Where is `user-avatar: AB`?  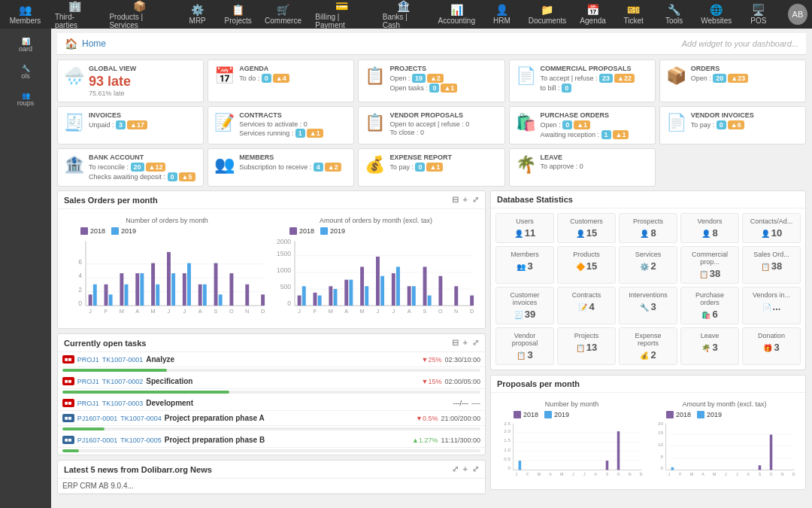 user-avatar: AB is located at coordinates (798, 14).